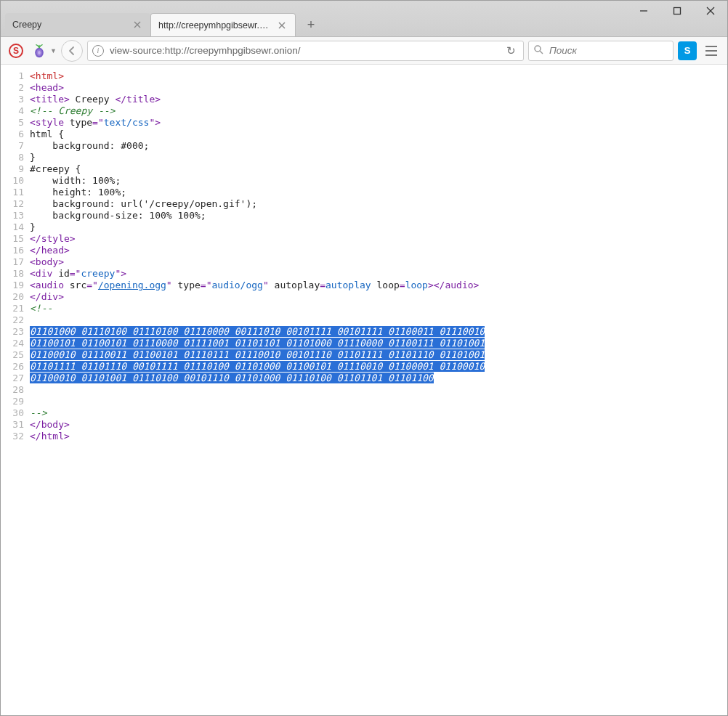  Describe the element at coordinates (223, 25) in the screenshot. I see `tab-view-source: http://creepymhpgibsewr.oni...` at that location.